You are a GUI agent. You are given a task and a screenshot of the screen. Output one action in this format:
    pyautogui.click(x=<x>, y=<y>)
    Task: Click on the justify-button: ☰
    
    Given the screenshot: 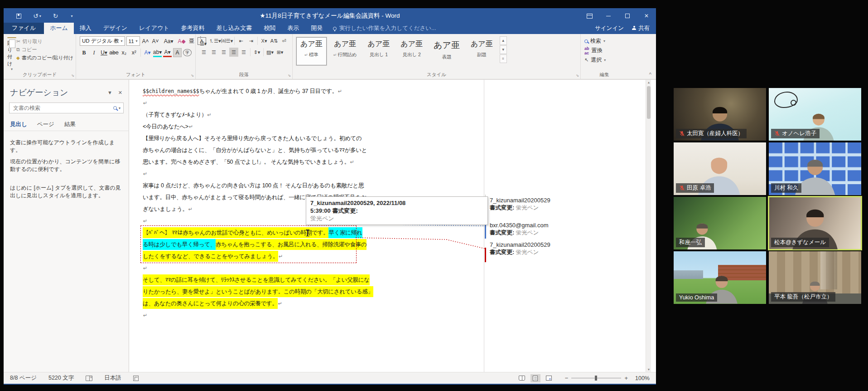 What is the action you would take?
    pyautogui.click(x=234, y=52)
    